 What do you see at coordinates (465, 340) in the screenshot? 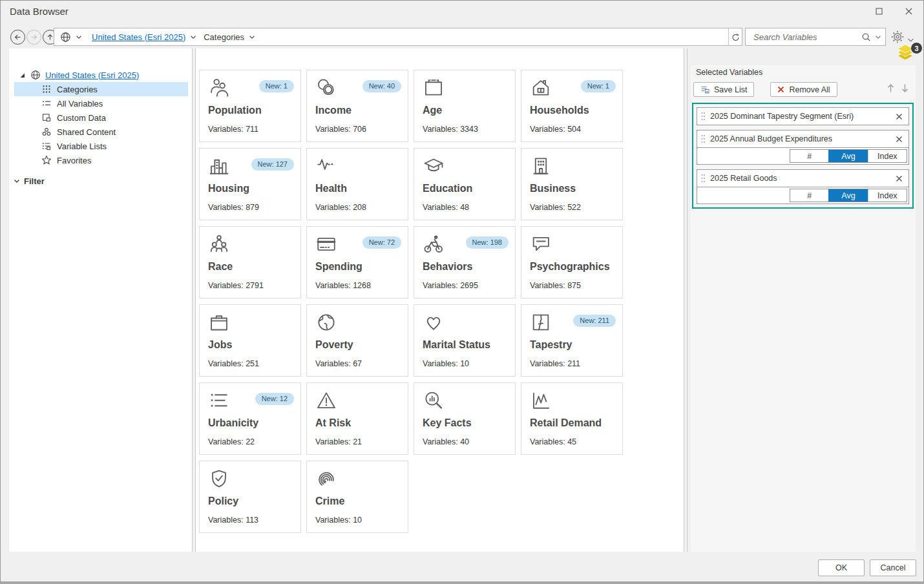
I see `category-card-marital-status: Marital Status Variables: 10` at bounding box center [465, 340].